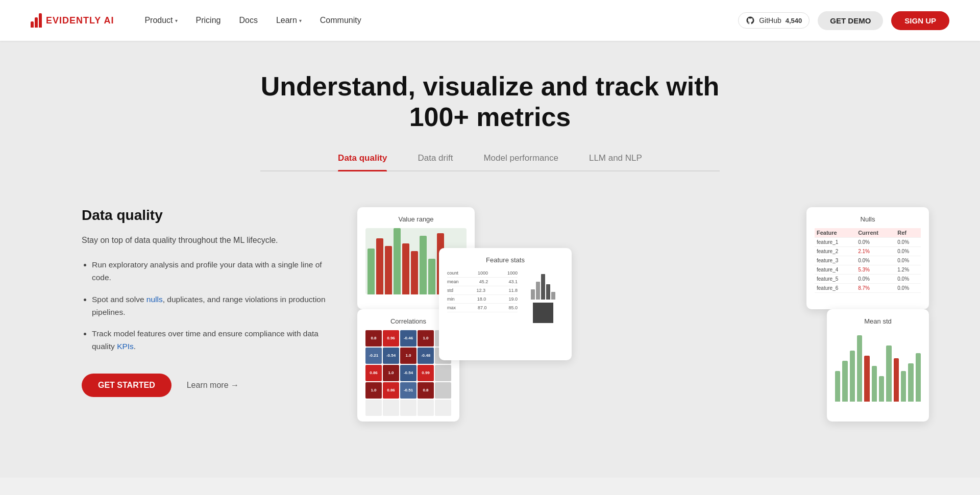 The height and width of the screenshot is (495, 980). What do you see at coordinates (835, 233) in the screenshot?
I see `nulls-col-feature: Feature` at bounding box center [835, 233].